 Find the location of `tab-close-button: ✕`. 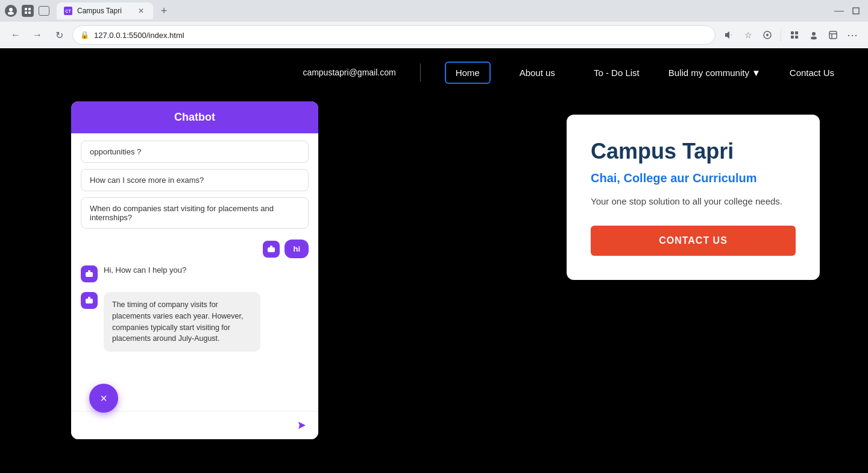

tab-close-button: ✕ is located at coordinates (141, 11).